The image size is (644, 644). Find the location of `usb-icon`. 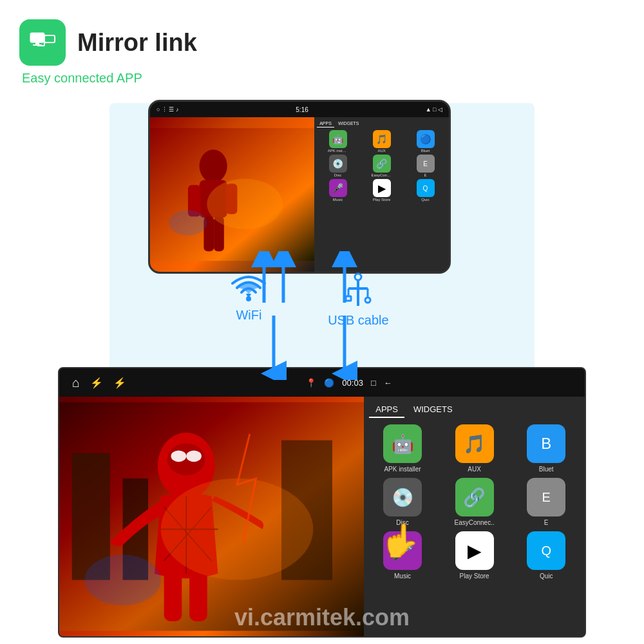

usb-icon is located at coordinates (358, 290).